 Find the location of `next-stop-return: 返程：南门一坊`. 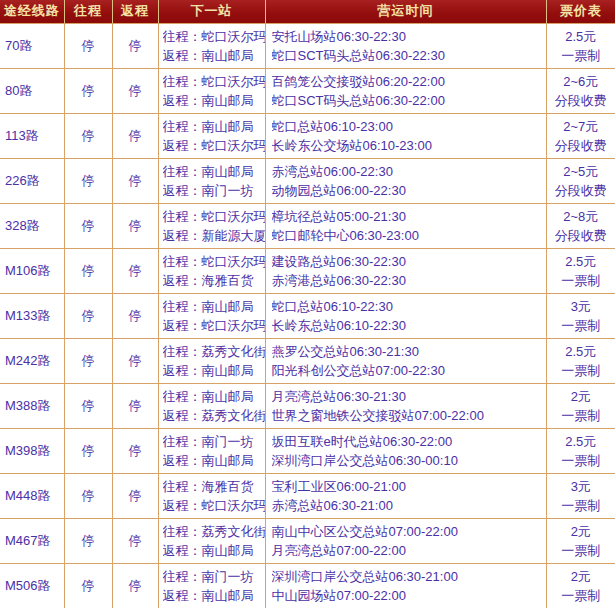

next-stop-return: 返程：南门一坊 is located at coordinates (214, 190).